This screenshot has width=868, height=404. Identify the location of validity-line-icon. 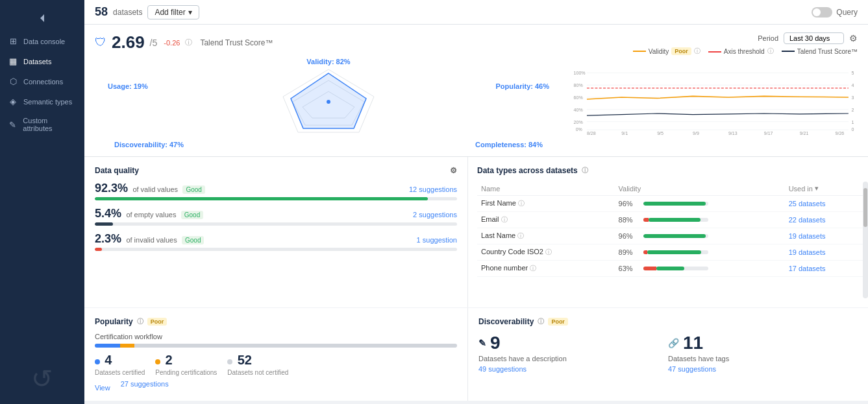
(639, 51).